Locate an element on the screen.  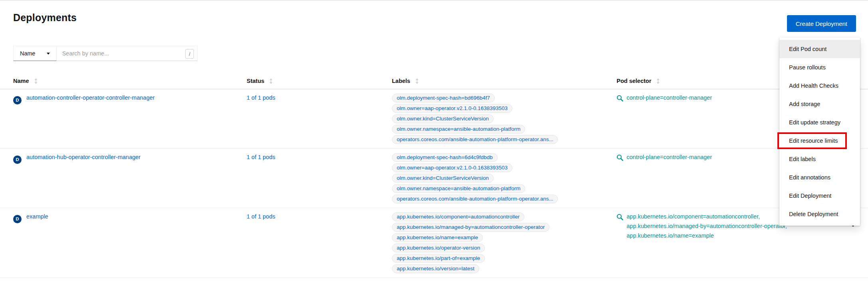
labels-cell: olm.deployment-spec-hash=6d4c9fdbdb olm.… is located at coordinates (504, 178).